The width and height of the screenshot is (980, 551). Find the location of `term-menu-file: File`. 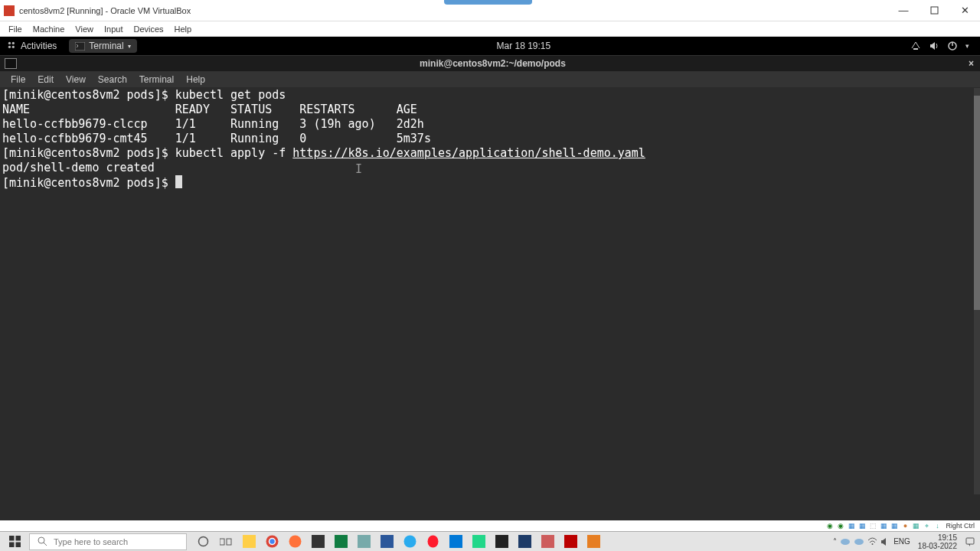

term-menu-file: File is located at coordinates (18, 80).